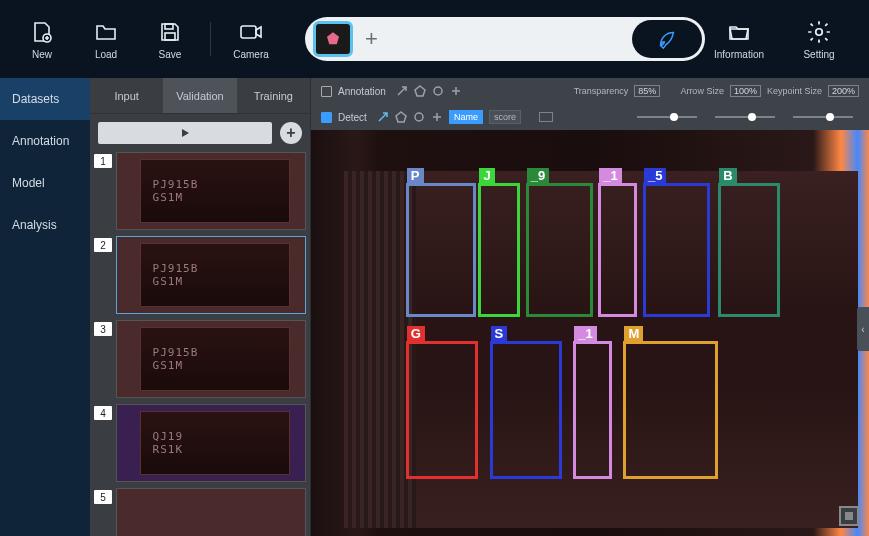 The image size is (869, 536). I want to click on thumbnail-row: 5, so click(200, 512).